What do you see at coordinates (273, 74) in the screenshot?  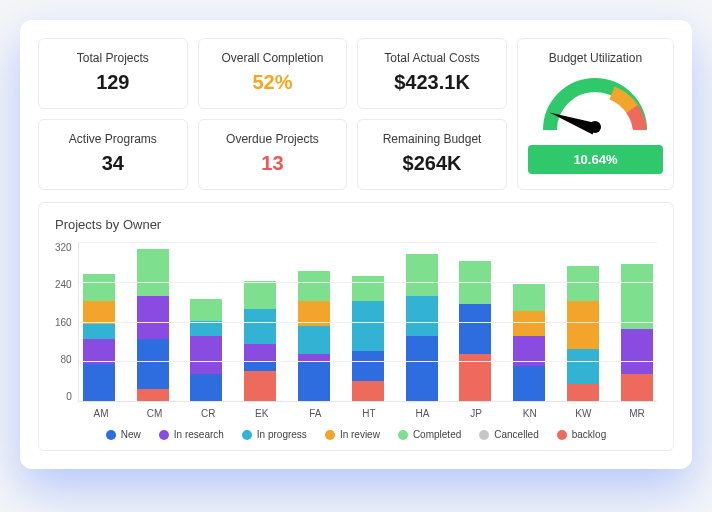 I see `kpi-overall-completion: Overall Completion 52%` at bounding box center [273, 74].